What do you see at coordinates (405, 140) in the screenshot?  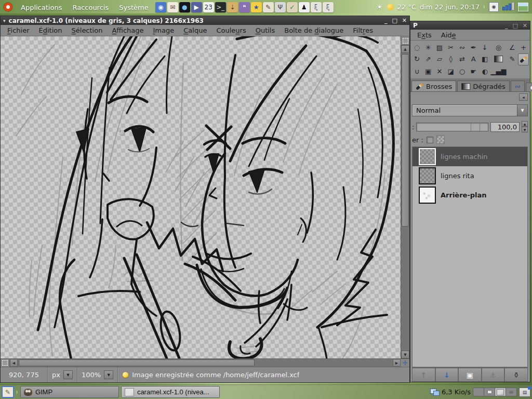 I see `vertical-scroll-thumb` at bounding box center [405, 140].